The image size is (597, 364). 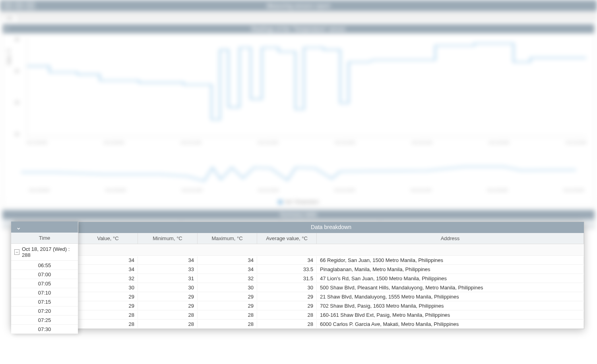 What do you see at coordinates (45, 320) in the screenshot?
I see `time-cell: 07:25` at bounding box center [45, 320].